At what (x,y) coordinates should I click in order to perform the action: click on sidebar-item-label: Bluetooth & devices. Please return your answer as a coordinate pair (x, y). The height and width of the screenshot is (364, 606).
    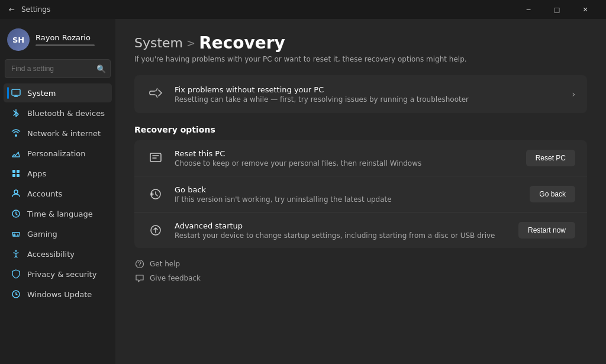
    Looking at the image, I should click on (66, 114).